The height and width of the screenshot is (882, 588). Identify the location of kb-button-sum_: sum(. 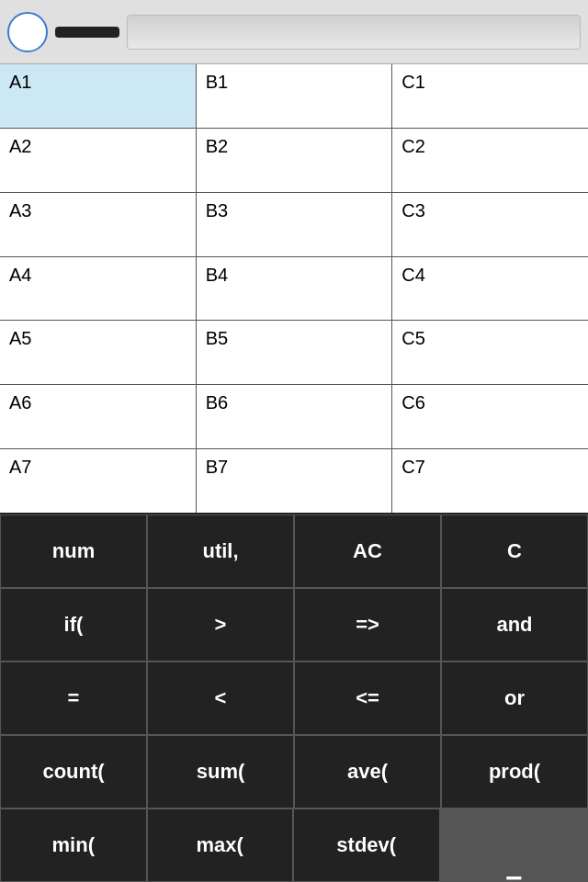
(220, 772).